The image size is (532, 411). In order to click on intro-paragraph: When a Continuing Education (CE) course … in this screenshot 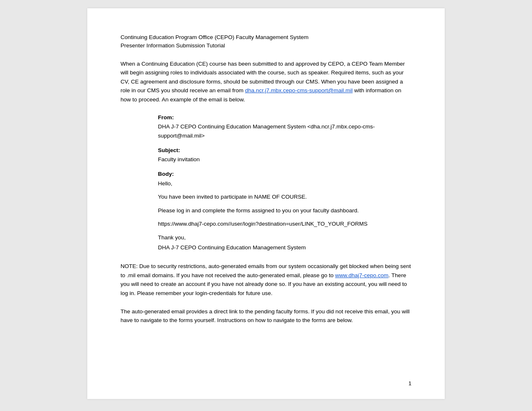, I will do `click(266, 82)`.